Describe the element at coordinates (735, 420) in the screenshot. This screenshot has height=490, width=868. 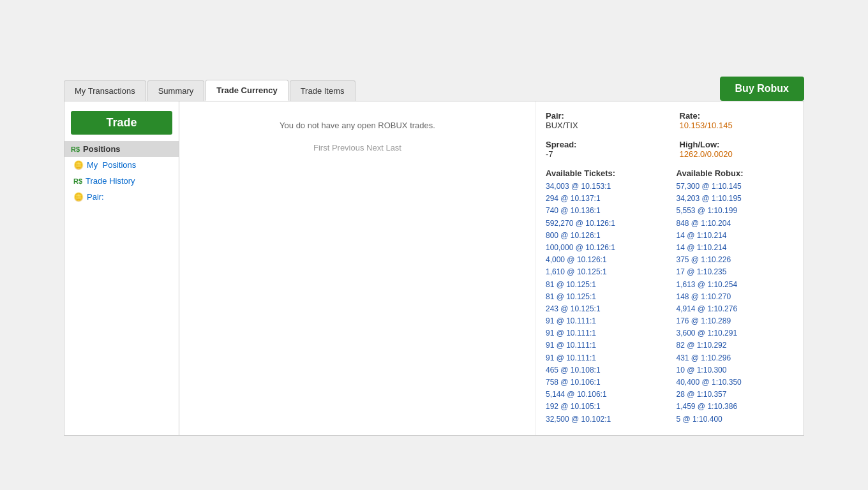
I see `robux-order-item: 5 @ 1:10.400` at that location.